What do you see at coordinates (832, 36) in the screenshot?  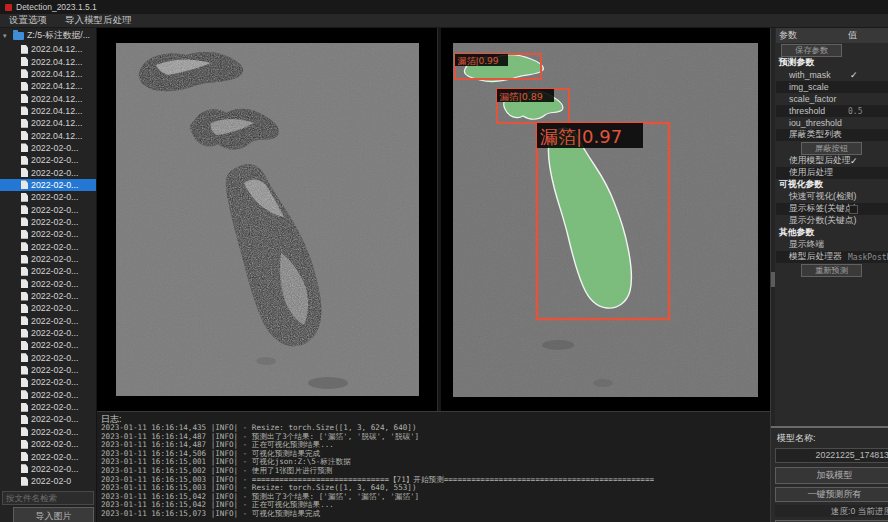 I see `params-header: 参数 值` at bounding box center [832, 36].